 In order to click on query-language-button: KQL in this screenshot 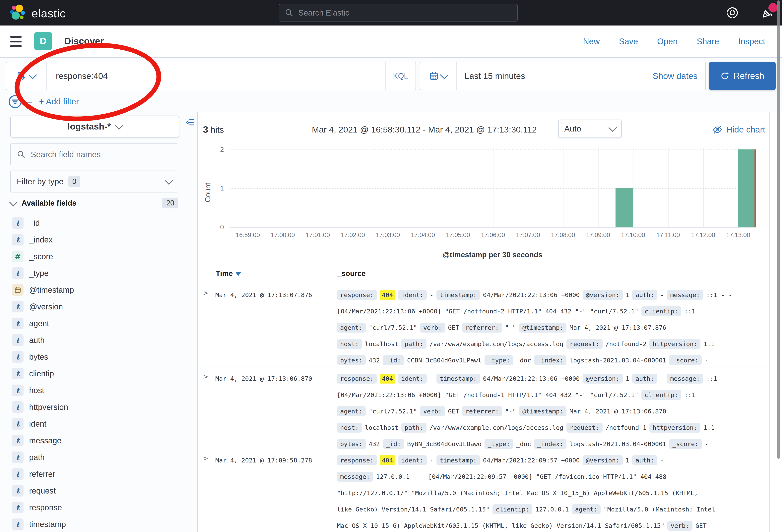, I will do `click(400, 76)`.